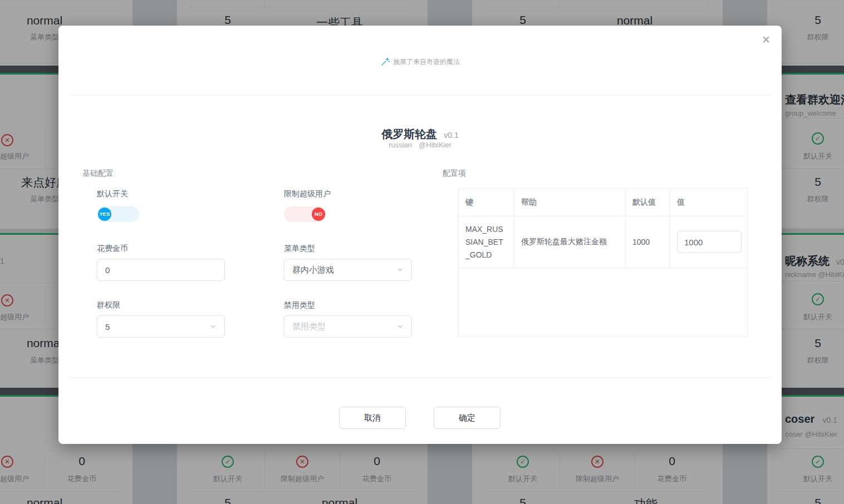 The height and width of the screenshot is (504, 844). Describe the element at coordinates (709, 243) in the screenshot. I see `config-value-cell` at that location.